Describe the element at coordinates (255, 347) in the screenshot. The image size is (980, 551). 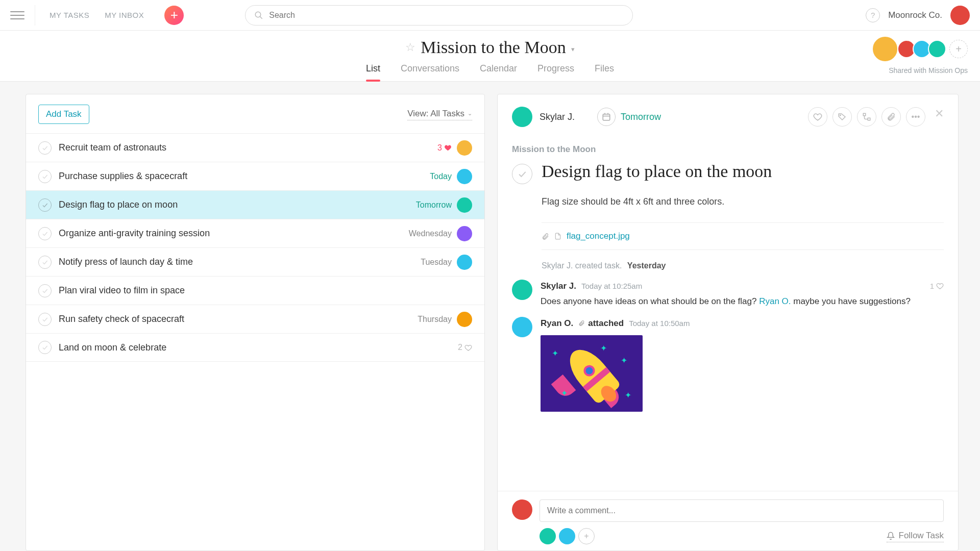
I see `task-row: Land on moon & celebrate2` at that location.